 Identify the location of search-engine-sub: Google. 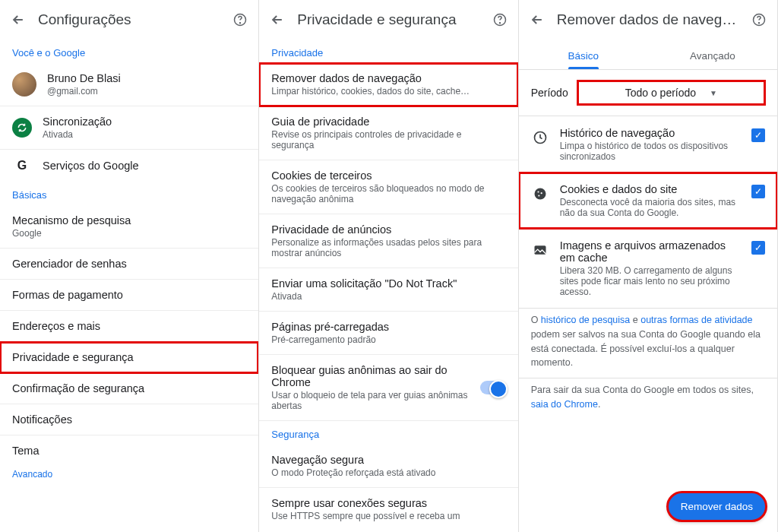
(129, 233).